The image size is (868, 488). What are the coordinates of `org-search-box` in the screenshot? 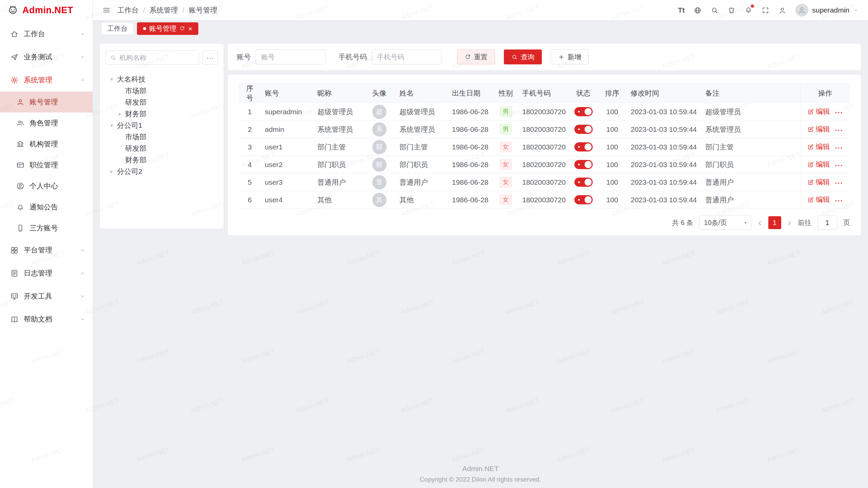 It's located at (152, 58).